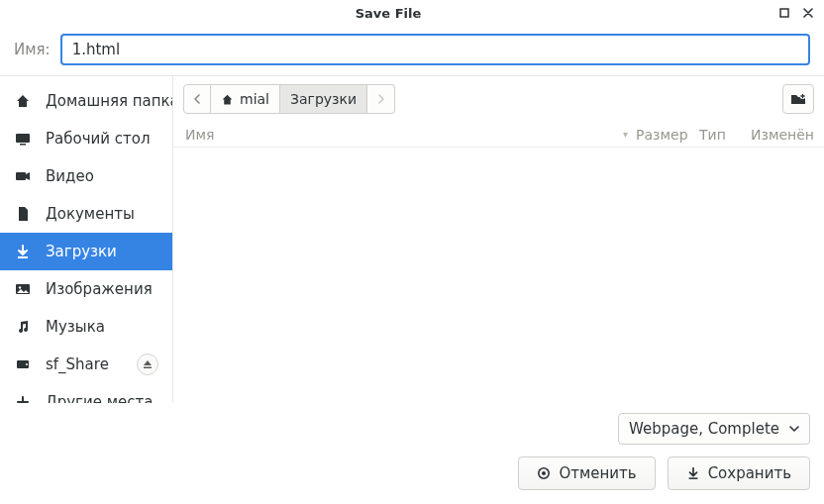  Describe the element at coordinates (436, 50) in the screenshot. I see `filename-input` at that location.